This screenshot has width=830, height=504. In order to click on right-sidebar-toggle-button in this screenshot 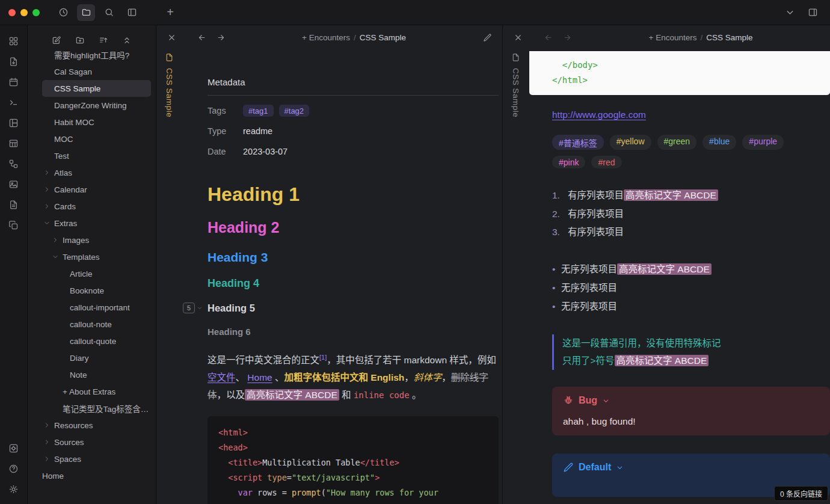, I will do `click(813, 13)`.